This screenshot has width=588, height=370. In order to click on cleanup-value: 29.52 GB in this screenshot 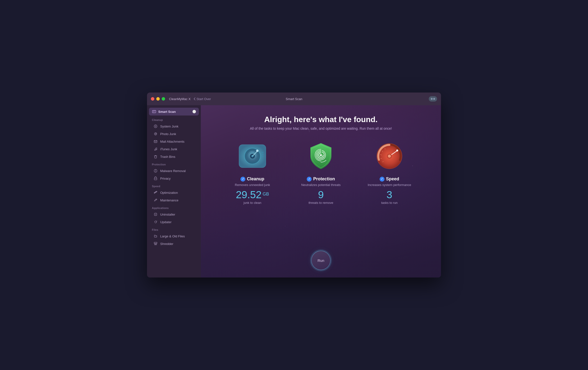, I will do `click(252, 195)`.